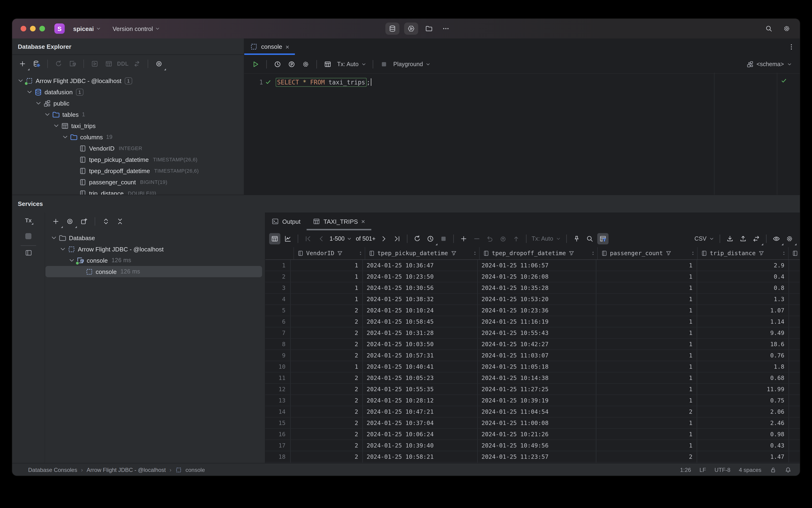 The width and height of the screenshot is (812, 508). What do you see at coordinates (533, 277) in the screenshot?
I see `table-row: 212024-01-25 10:23:502024-01-25 10:26:08…` at bounding box center [533, 277].